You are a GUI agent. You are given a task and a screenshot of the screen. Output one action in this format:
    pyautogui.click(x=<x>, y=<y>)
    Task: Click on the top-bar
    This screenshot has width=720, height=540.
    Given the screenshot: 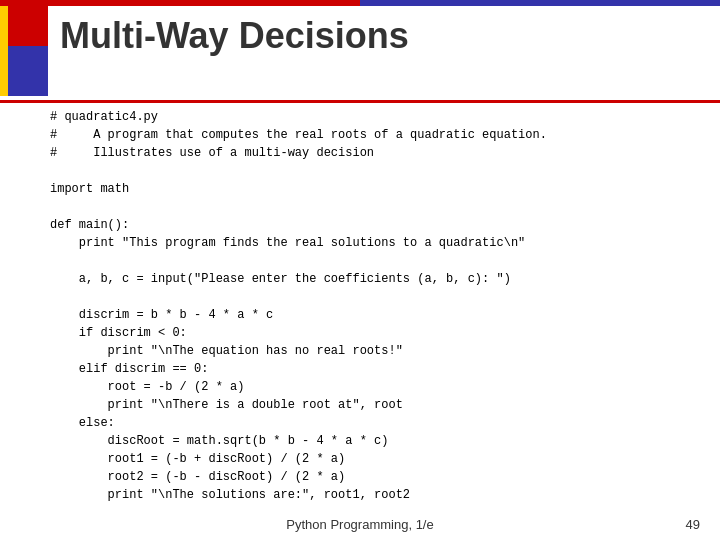 What is the action you would take?
    pyautogui.click(x=360, y=3)
    